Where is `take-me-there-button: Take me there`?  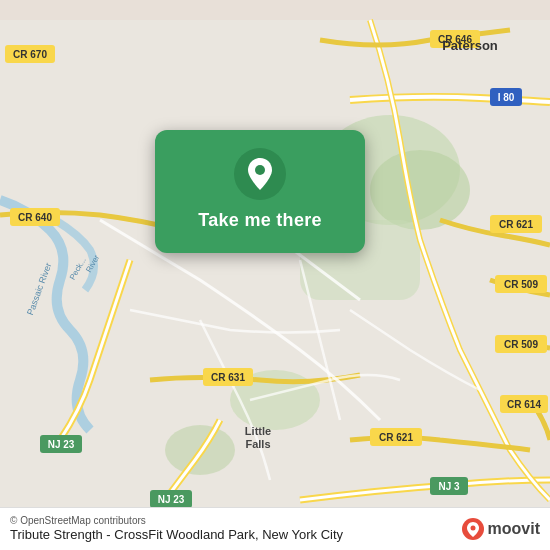 take-me-there-button: Take me there is located at coordinates (260, 220).